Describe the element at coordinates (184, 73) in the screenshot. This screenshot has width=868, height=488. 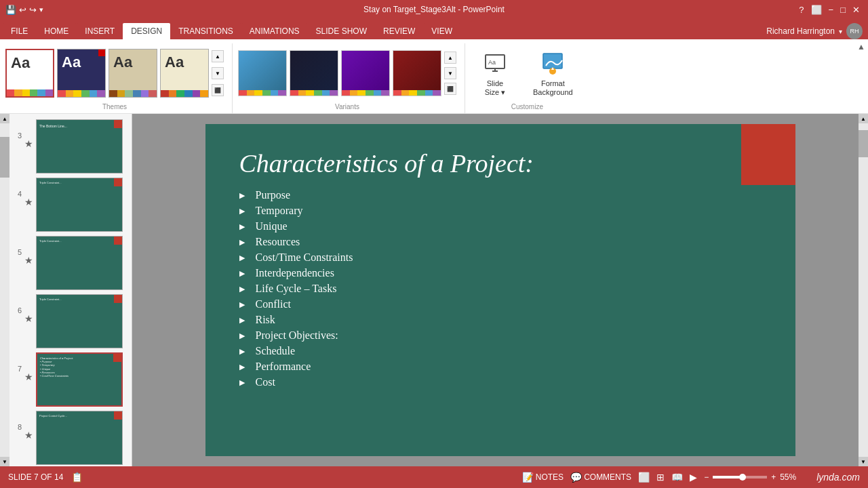
I see `theme-tile-4: Aa` at that location.